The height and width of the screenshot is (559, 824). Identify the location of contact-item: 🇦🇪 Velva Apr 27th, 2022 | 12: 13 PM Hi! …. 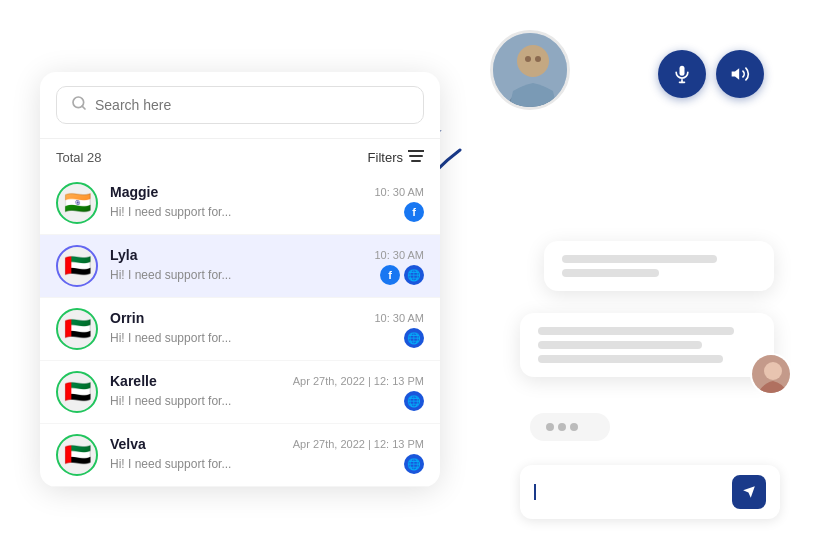
(240, 456).